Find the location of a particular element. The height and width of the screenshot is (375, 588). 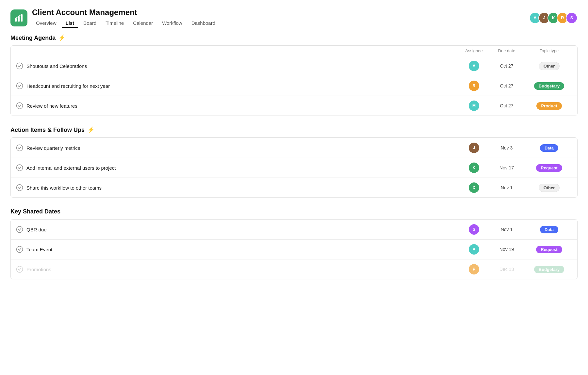

task-row: QBR due S Nov 1 Data is located at coordinates (294, 229).